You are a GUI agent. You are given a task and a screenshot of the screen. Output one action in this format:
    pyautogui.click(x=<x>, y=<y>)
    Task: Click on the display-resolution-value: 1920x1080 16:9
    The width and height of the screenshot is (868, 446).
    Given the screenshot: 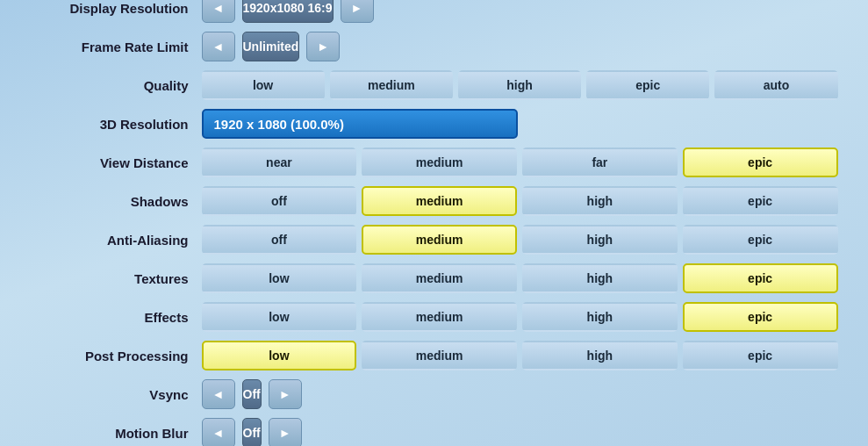 What is the action you would take?
    pyautogui.click(x=288, y=11)
    